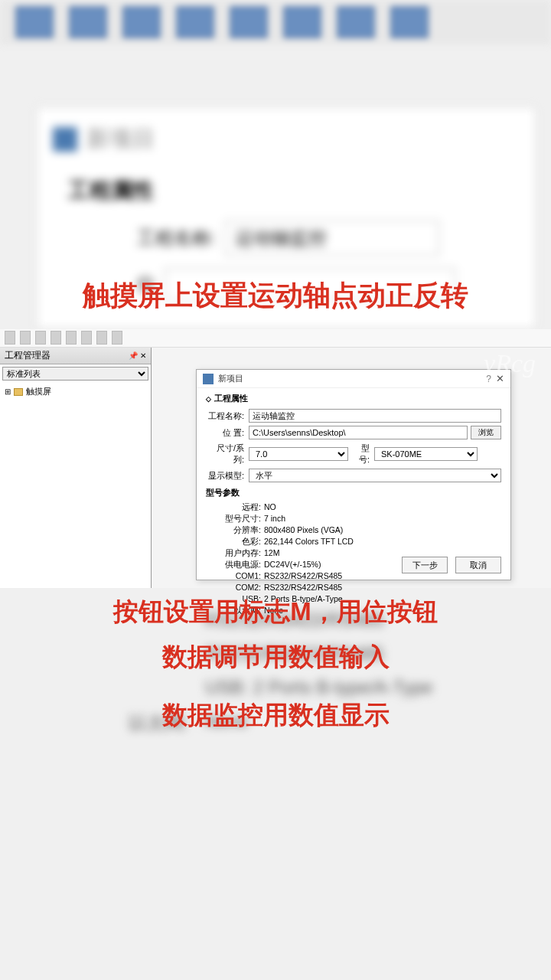 The height and width of the screenshot is (980, 551). I want to click on size-label: 尺寸/系列:, so click(227, 454).